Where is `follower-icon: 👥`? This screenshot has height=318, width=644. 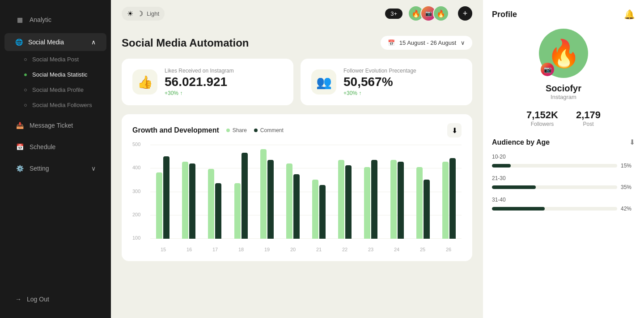 follower-icon: 👥 is located at coordinates (324, 82).